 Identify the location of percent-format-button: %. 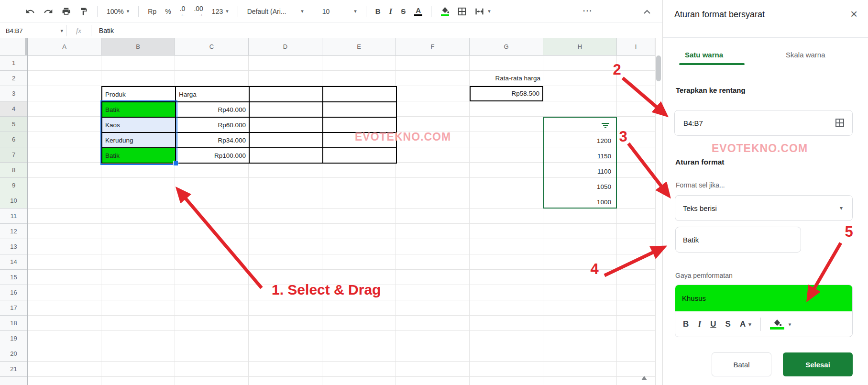
(168, 11).